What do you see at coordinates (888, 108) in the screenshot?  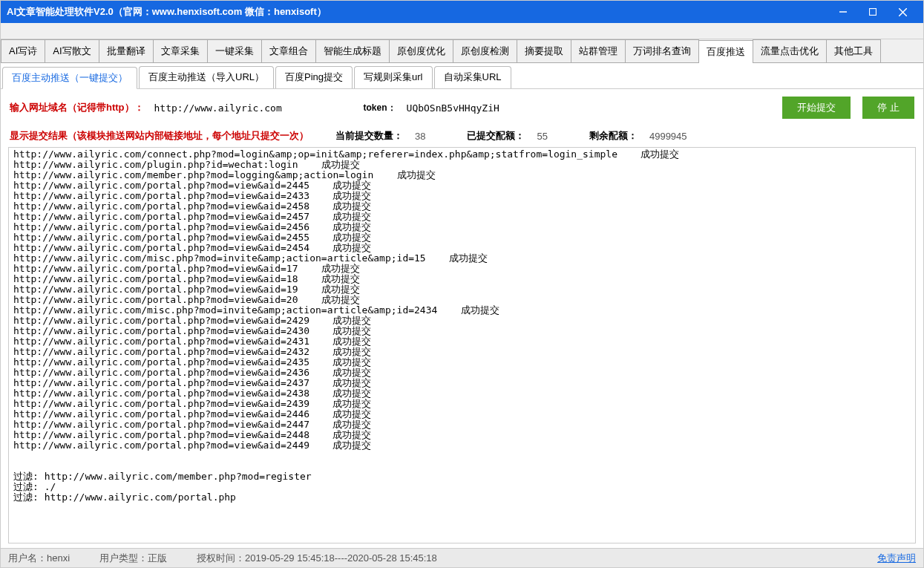 I see `stop-button: 停 止` at bounding box center [888, 108].